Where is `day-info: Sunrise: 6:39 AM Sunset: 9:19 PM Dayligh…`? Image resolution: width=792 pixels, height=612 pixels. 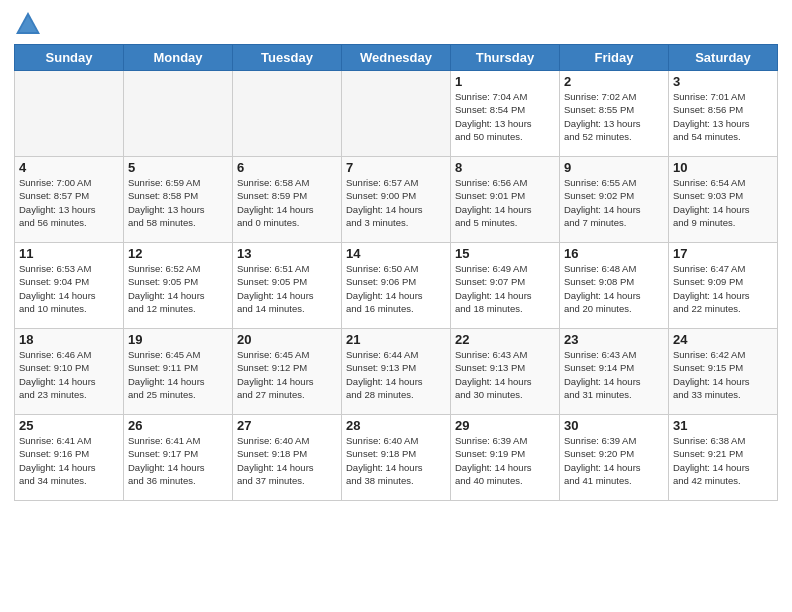 day-info: Sunrise: 6:39 AM Sunset: 9:19 PM Dayligh… is located at coordinates (505, 460).